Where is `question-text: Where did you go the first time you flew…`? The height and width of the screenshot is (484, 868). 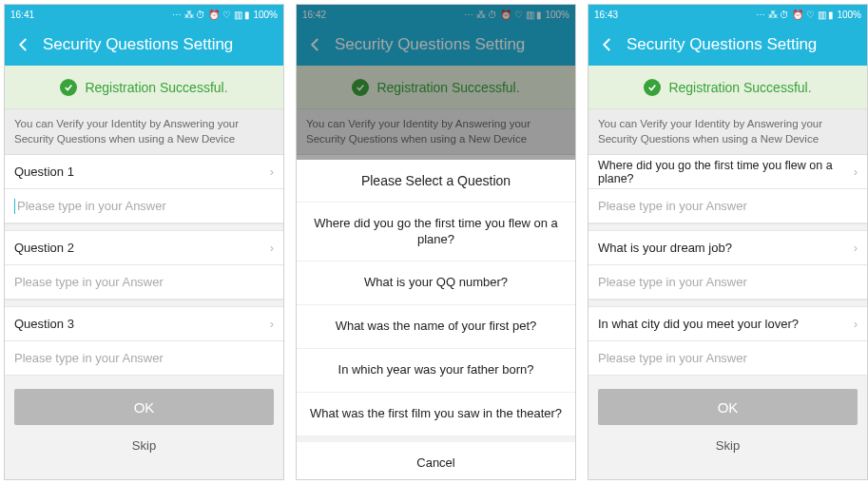 question-text: Where did you go the first time you flew… is located at coordinates (726, 172).